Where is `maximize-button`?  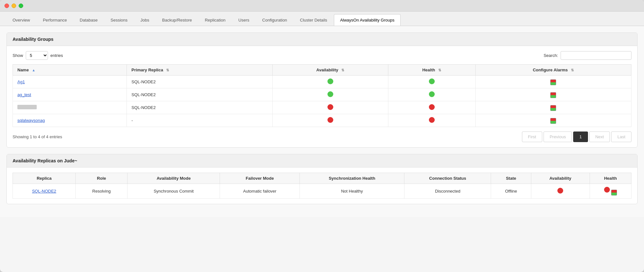
maximize-button is located at coordinates (21, 6).